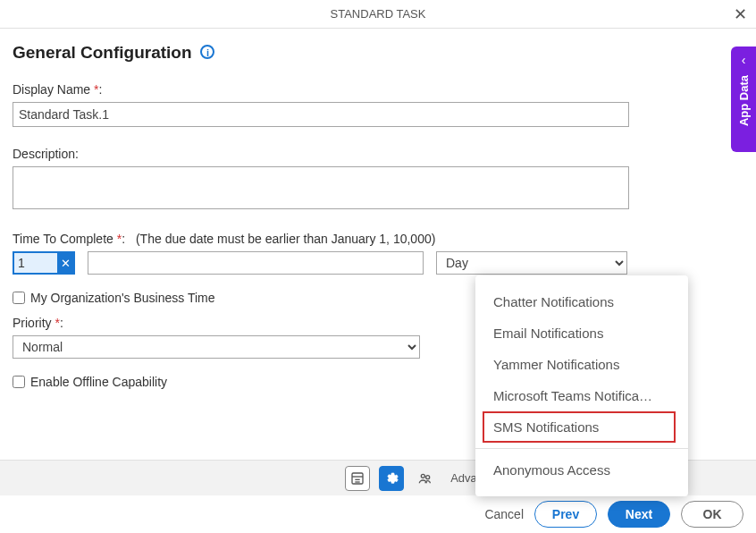 The height and width of the screenshot is (533, 756). Describe the element at coordinates (44, 263) in the screenshot. I see `time-number-wrapper: ✕` at that location.